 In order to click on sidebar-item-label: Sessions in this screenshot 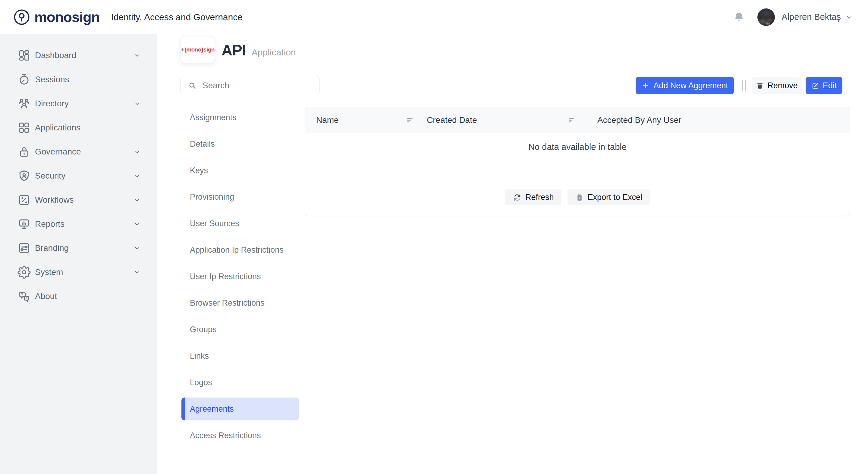, I will do `click(52, 79)`.